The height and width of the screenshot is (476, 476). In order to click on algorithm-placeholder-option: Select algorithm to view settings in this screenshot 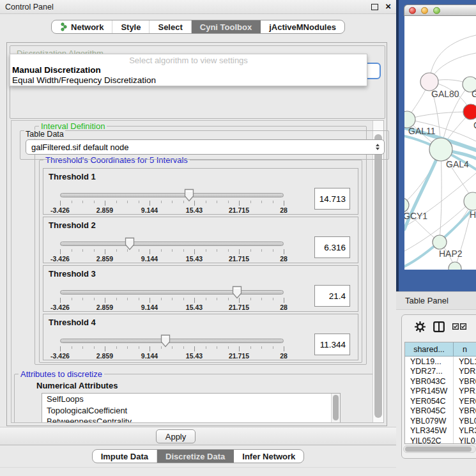, I will do `click(188, 60)`.